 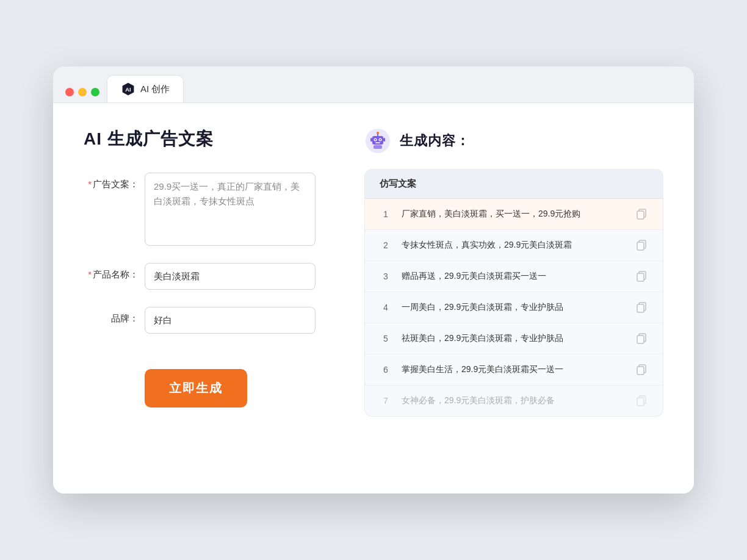 I want to click on svg-text: AI, so click(x=128, y=89).